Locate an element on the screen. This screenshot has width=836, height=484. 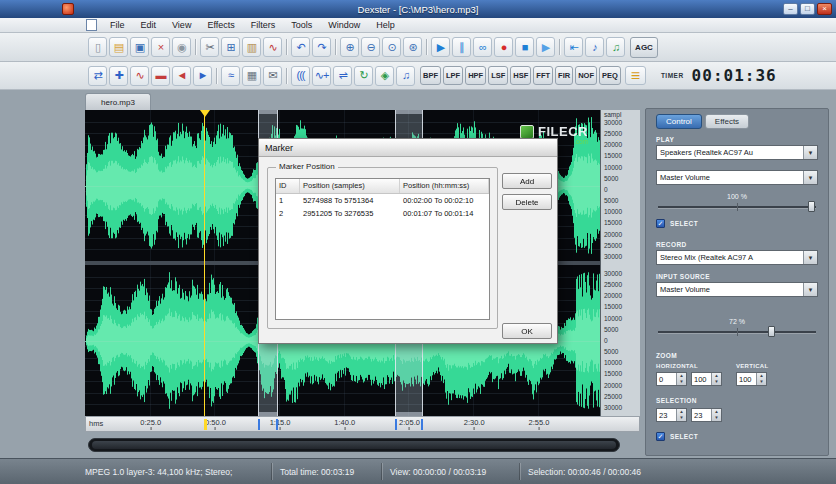
playhead-handle is located at coordinates (205, 114).